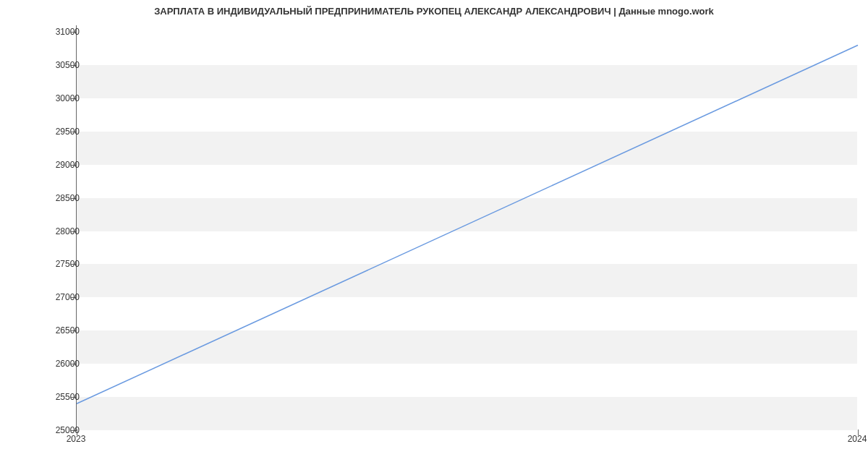  What do you see at coordinates (68, 330) in the screenshot?
I see `y-axis-label: 26500` at bounding box center [68, 330].